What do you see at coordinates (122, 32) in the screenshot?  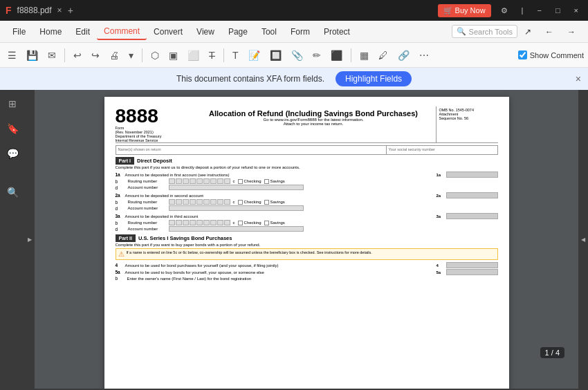 I see `menu-comment: Comment` at bounding box center [122, 32].